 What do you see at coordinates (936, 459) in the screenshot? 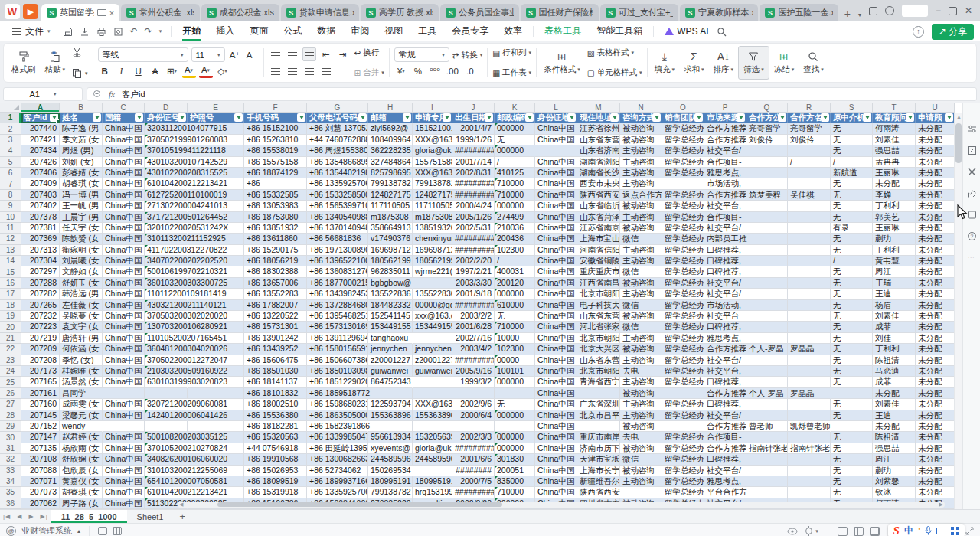
I see `cell-U32: 未分配` at bounding box center [936, 459].